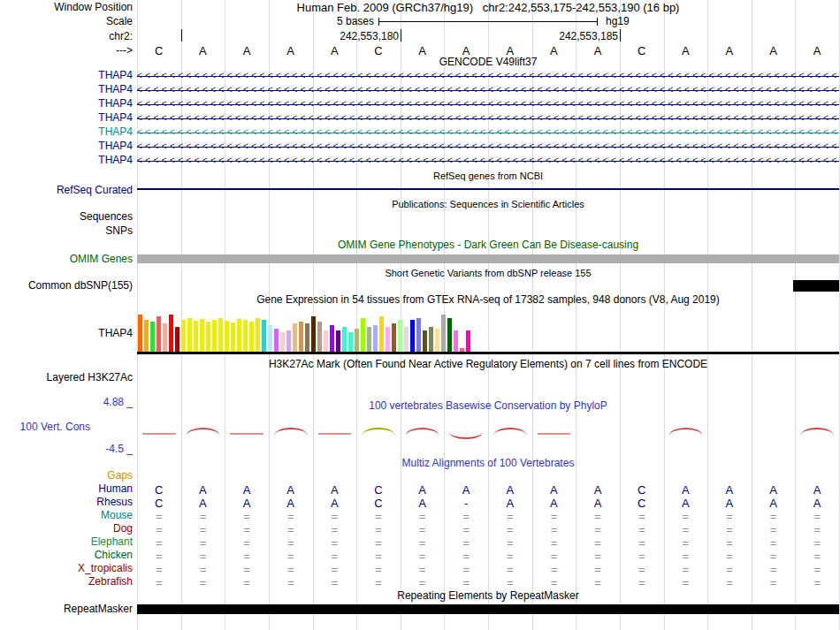 Image resolution: width=840 pixels, height=630 pixels. What do you see at coordinates (488, 504) in the screenshot?
I see `alignment-bases-row: CAAAACA-AAACAAAA` at bounding box center [488, 504].